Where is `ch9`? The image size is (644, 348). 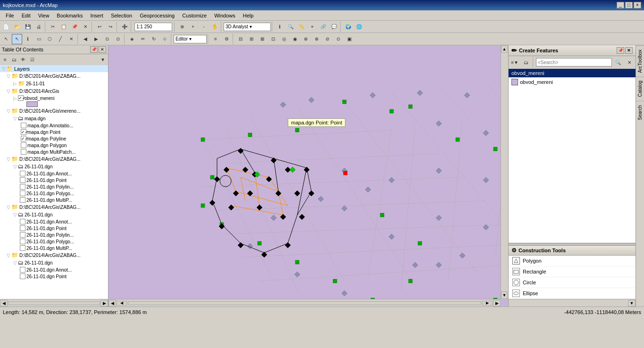 ch9 is located at coordinates (23, 241).